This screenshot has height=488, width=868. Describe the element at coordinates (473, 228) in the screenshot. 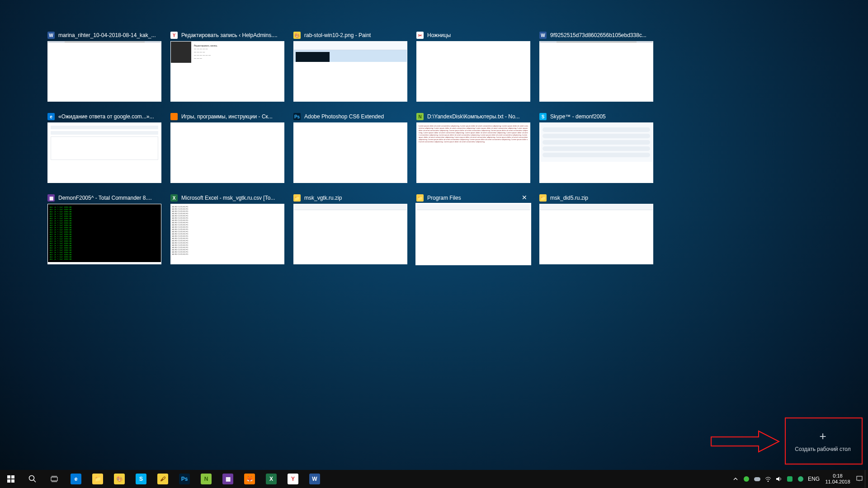

I see `window-thumbnail: 📁Program Files✕` at that location.